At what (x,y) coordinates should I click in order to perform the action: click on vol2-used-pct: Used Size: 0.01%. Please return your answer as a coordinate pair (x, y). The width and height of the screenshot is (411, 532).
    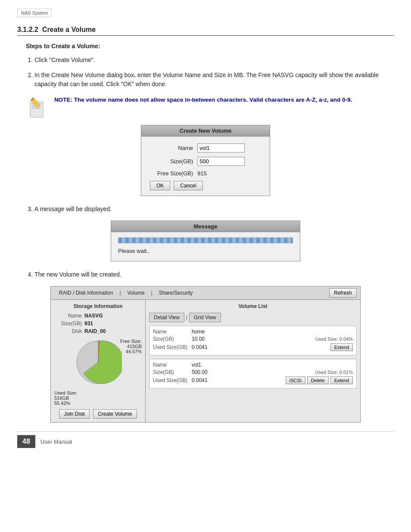
    Looking at the image, I should click on (334, 372).